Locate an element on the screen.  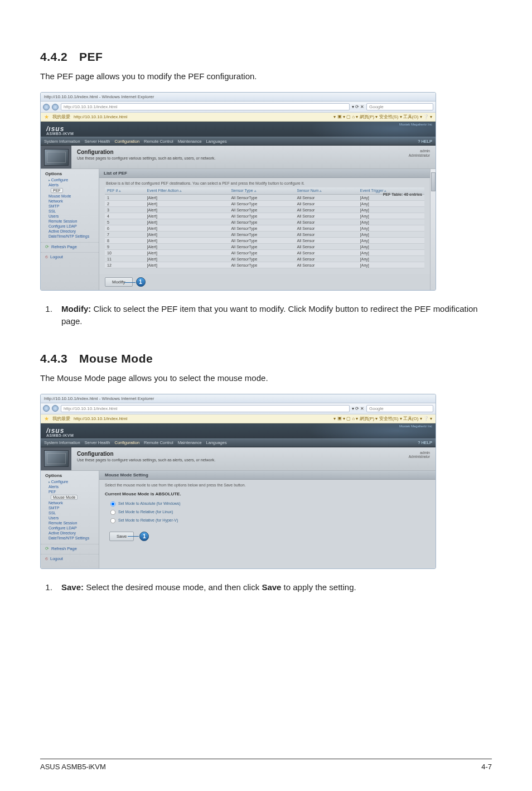
page-subtitle: Use these pages to configure various set… is located at coordinates (146, 158).